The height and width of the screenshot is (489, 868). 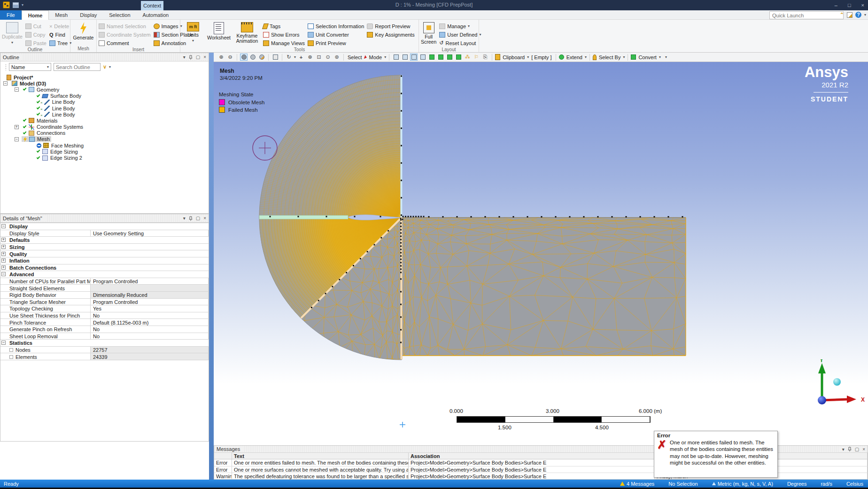 What do you see at coordinates (6, 67) in the screenshot?
I see `toolbar-drag-handle` at bounding box center [6, 67].